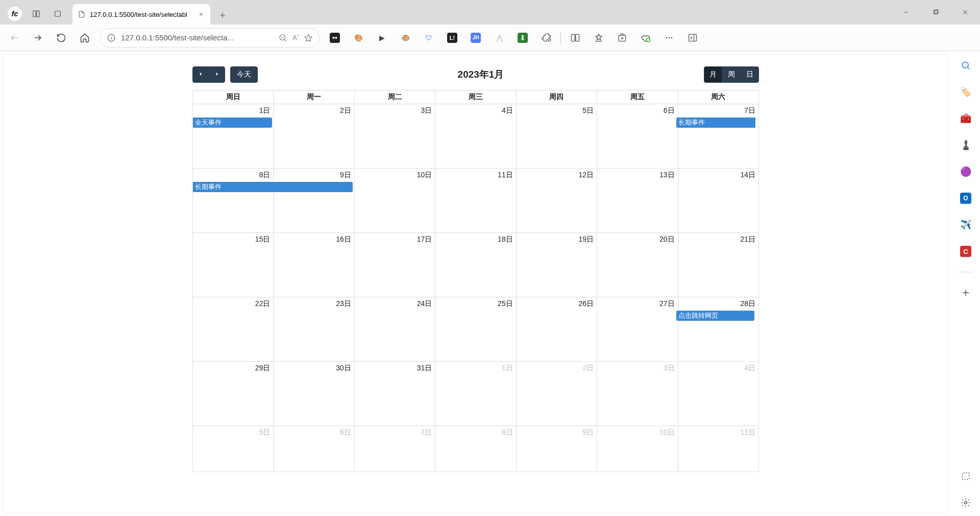 This screenshot has height=516, width=980. I want to click on sidebar-toggle-button, so click(693, 38).